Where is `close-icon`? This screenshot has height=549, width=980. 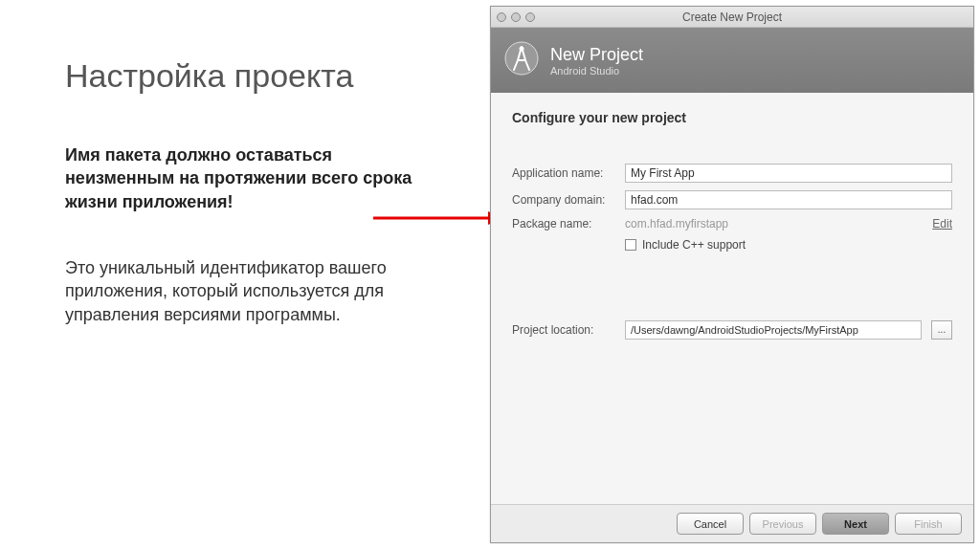
close-icon is located at coordinates (501, 17).